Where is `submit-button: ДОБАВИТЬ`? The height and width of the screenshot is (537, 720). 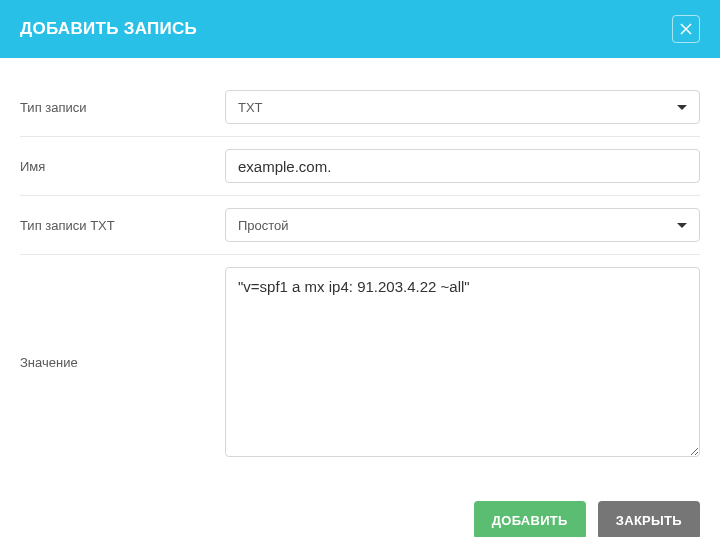
submit-button: ДОБАВИТЬ is located at coordinates (530, 519).